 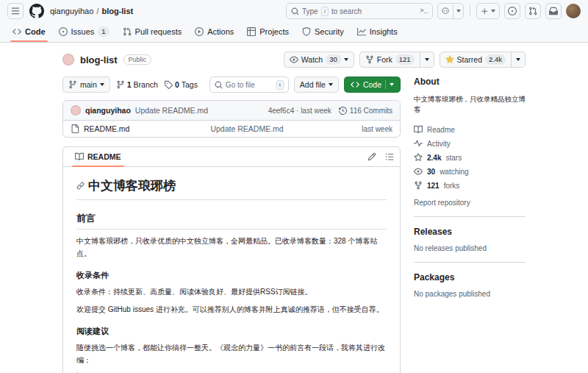 I want to click on command-palette-icon: >_, so click(x=423, y=11).